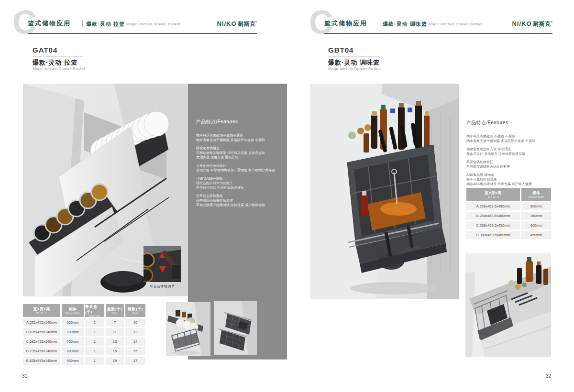 The height and width of the screenshot is (392, 574). I want to click on table-header-row: 宽x深x高 W x D x H 柜体 Cabinet Width, so click(509, 194).